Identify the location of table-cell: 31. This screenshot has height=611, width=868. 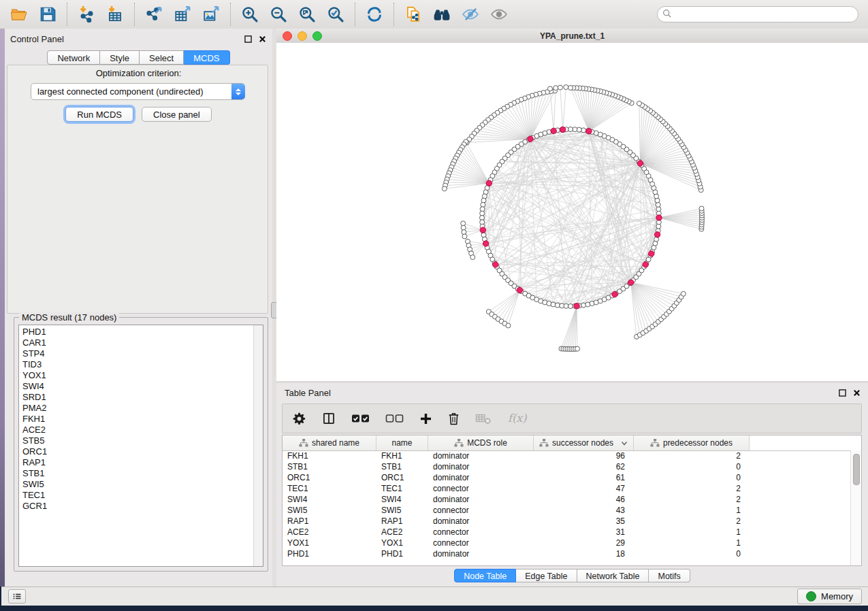
(584, 532).